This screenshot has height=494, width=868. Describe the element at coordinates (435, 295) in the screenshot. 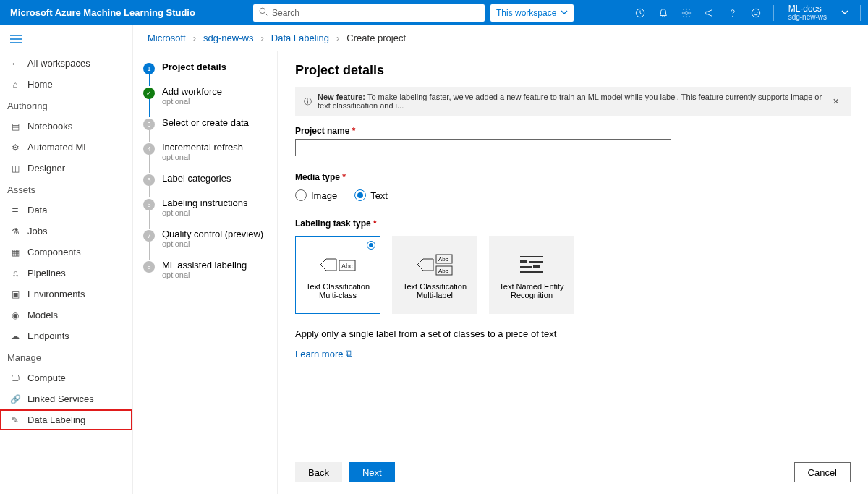

I see `card-label: Multi-label` at that location.